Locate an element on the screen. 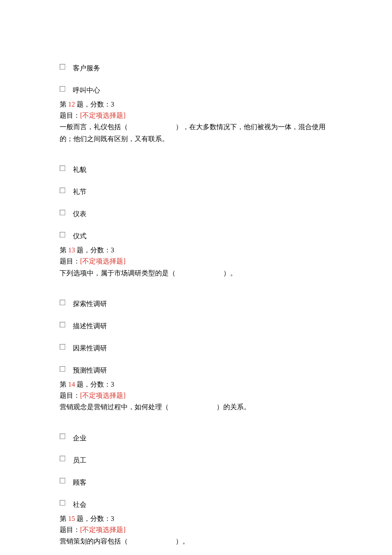 This screenshot has height=555, width=392. question-number-line: 第 12 题，分数：3 is located at coordinates (196, 104).